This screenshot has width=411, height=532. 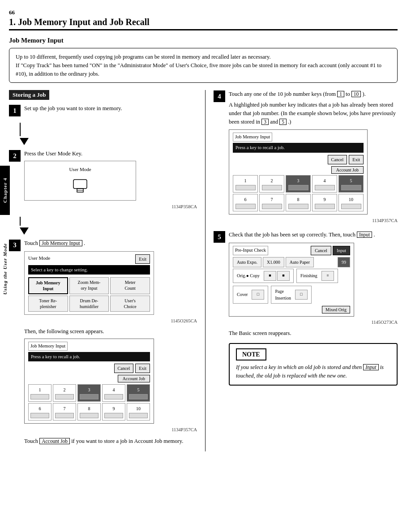 I want to click on jmi-cancel-btn: Cancel, so click(x=124, y=368).